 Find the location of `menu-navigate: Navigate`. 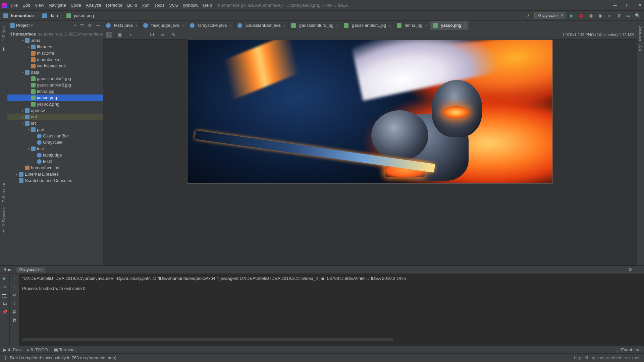

menu-navigate: Navigate is located at coordinates (57, 5).